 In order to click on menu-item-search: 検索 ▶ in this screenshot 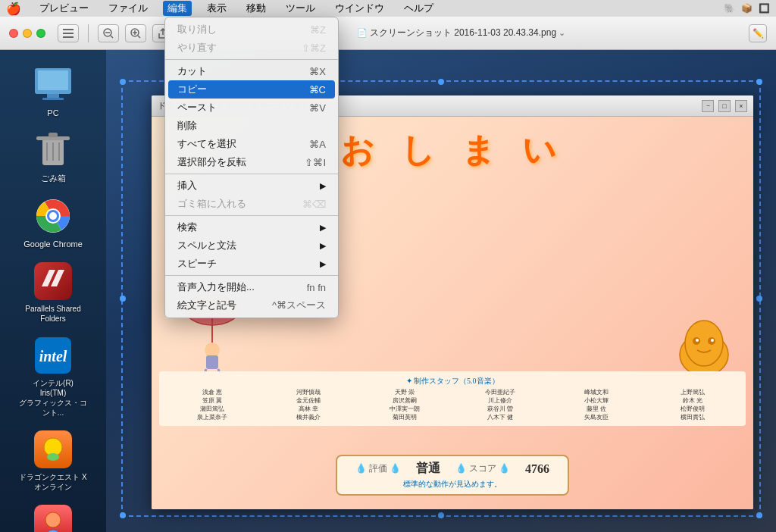, I will do `click(252, 227)`.